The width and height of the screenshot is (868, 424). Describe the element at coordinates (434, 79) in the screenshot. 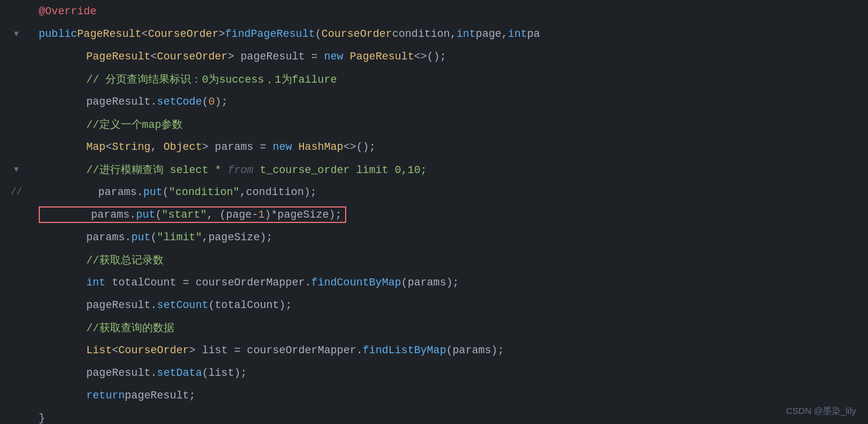

I see `code-line: // 分页查询结果标识：0为success，1为failure` at that location.